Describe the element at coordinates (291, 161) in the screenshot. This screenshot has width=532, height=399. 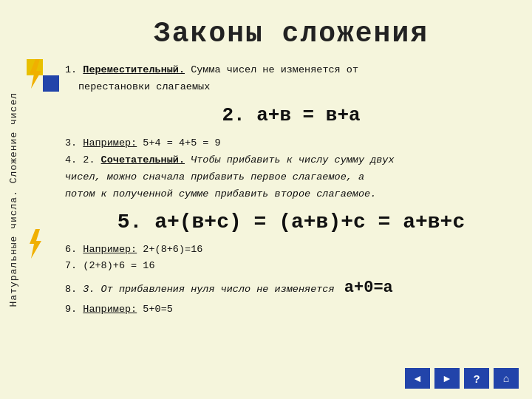
I see `item-4-line1: 4. 2. Сочетательный. Чтобы прибавить к ч…` at that location.